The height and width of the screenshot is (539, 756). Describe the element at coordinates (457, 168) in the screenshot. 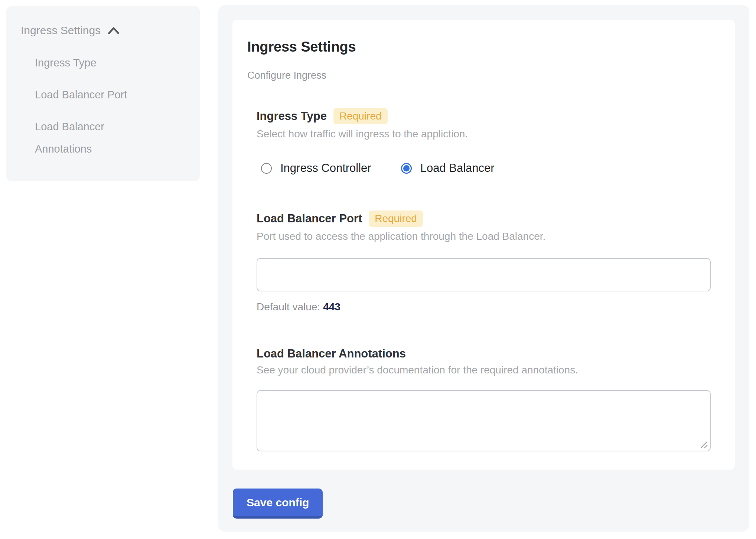

I see `radio-label-load-balancer: Load Balancer` at that location.